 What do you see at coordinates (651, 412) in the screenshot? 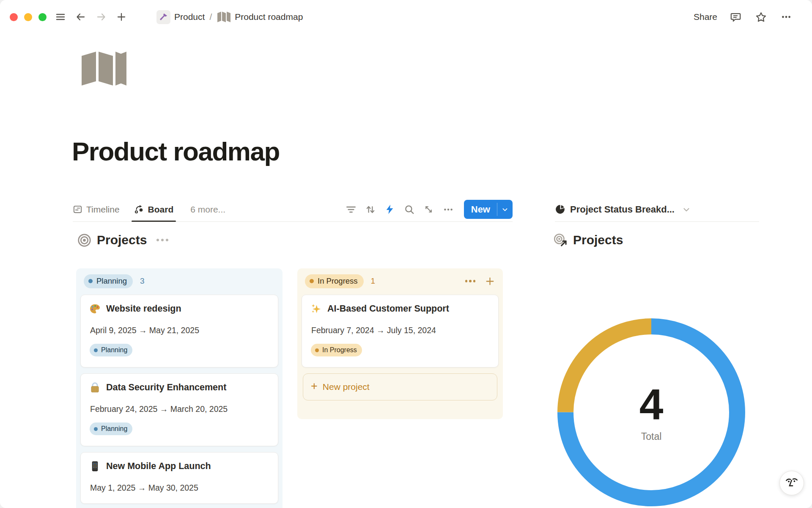
I see `project-status-donut-chart: 4 Total` at bounding box center [651, 412].